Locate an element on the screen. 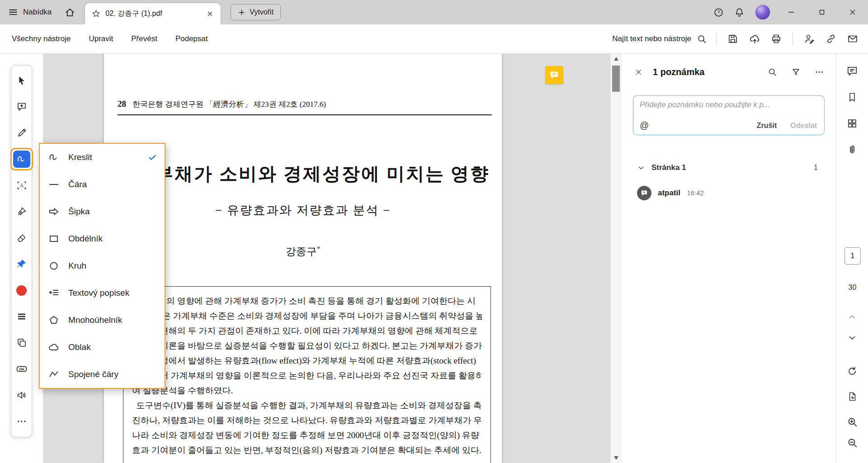  bookmarks-panel-button is located at coordinates (852, 97).